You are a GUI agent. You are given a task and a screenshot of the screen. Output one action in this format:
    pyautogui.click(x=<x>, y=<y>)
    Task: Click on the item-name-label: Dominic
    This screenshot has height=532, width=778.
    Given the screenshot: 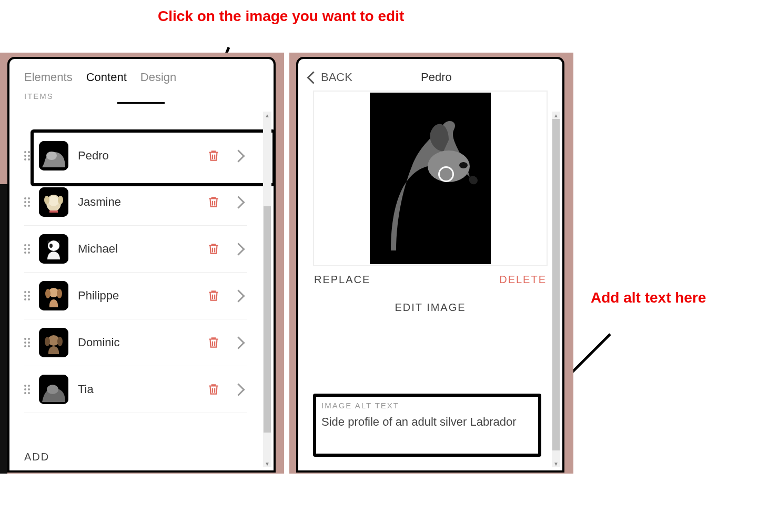 What is the action you would take?
    pyautogui.click(x=142, y=343)
    